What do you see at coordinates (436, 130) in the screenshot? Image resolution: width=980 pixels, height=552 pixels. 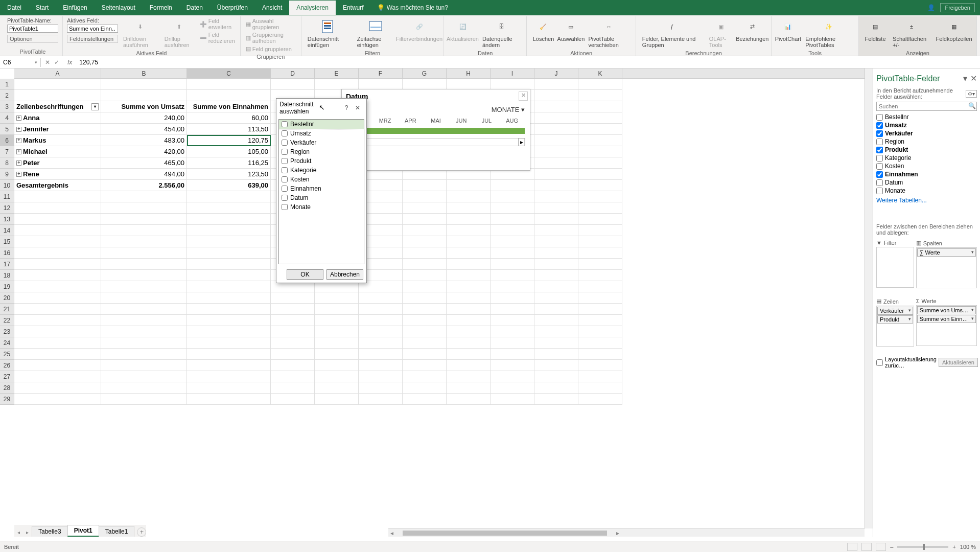 I see `timeline-slicer: ✕ Datum räume MONATE ▾ FEBMRZAPRMAIJUNJU…` at bounding box center [436, 130].